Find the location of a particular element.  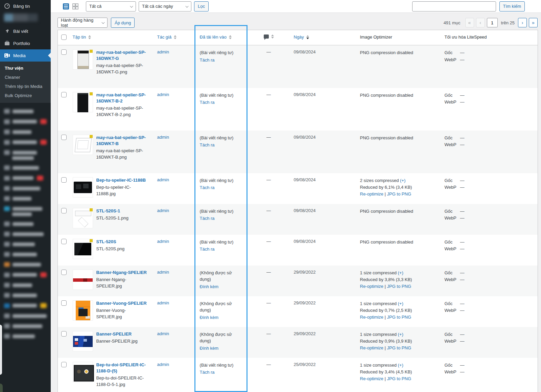

view-grid-icon is located at coordinates (75, 6).